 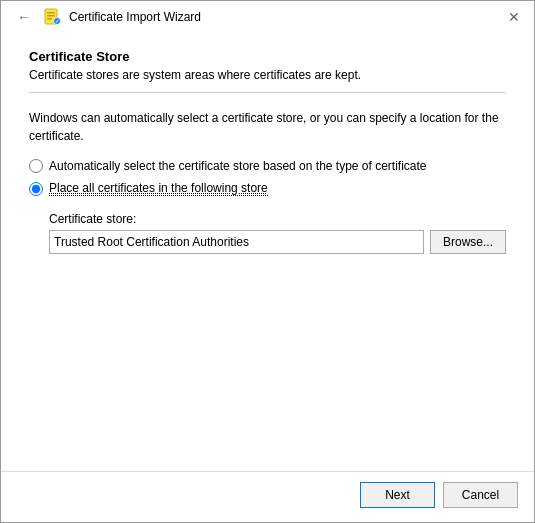 What do you see at coordinates (268, 17) in the screenshot?
I see `title-bar: ← ✓ Certificate Import Wizard ✕` at bounding box center [268, 17].